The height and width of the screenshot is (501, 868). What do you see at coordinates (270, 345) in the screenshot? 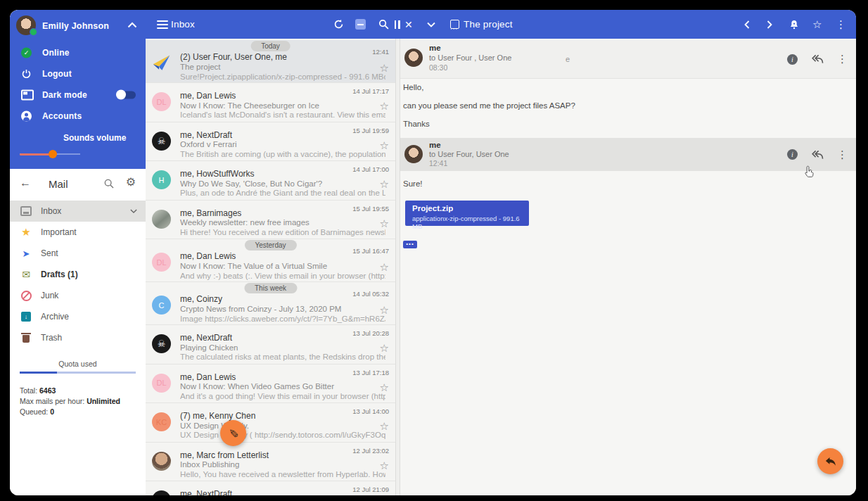
I see `email-list-item: ☠me, NextDraftPlaying ChickenThe calcula…` at bounding box center [270, 345].